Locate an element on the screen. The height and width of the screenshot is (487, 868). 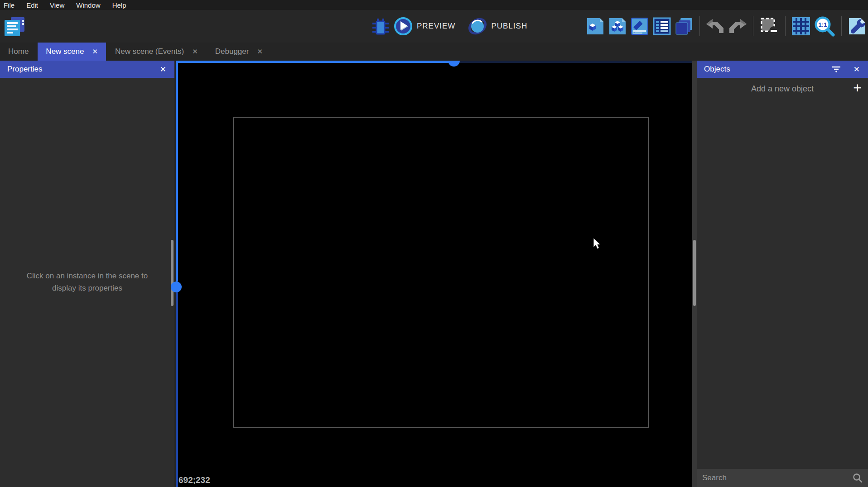
preview-play-icon is located at coordinates (403, 26).